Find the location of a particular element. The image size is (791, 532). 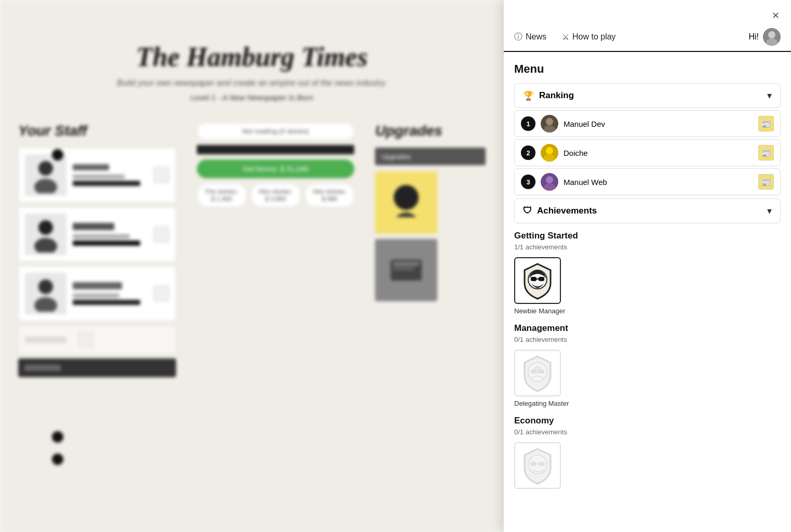

info-icon: ⓘ is located at coordinates (518, 37).